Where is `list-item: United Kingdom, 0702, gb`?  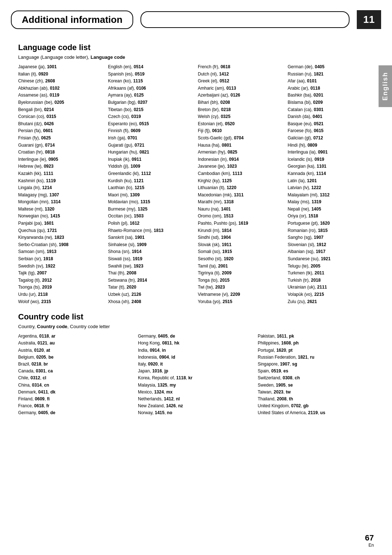
list-item: United Kingdom, 0702, gb is located at coordinates (316, 406).